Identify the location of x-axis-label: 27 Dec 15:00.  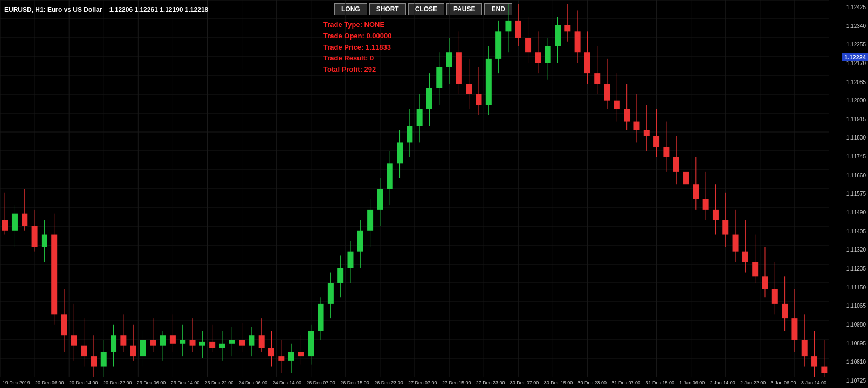
(457, 383).